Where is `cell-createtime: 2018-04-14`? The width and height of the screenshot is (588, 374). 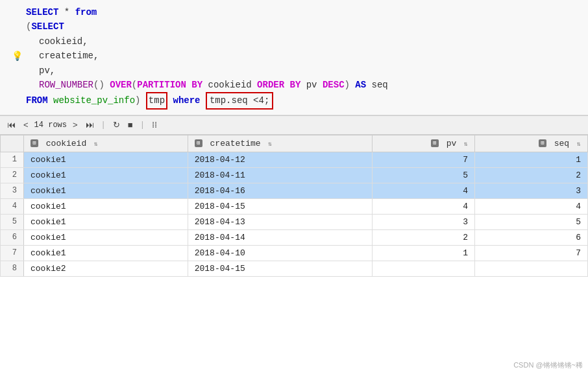 cell-createtime: 2018-04-14 is located at coordinates (280, 237).